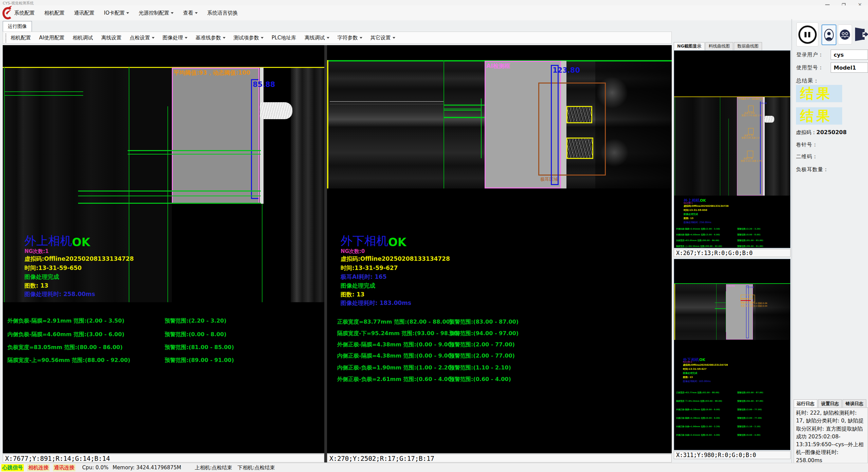 Image resolution: width=868 pixels, height=472 pixels. What do you see at coordinates (81, 242) in the screenshot?
I see `camera-ok-status: OK` at bounding box center [81, 242].